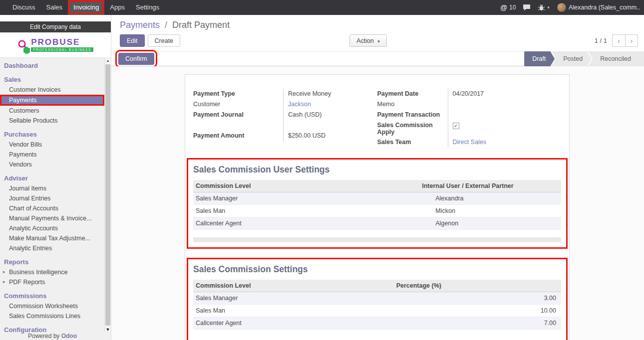 This screenshot has width=644, height=340. What do you see at coordinates (308, 94) in the screenshot?
I see `payment-type-value: Receive Money` at bounding box center [308, 94].